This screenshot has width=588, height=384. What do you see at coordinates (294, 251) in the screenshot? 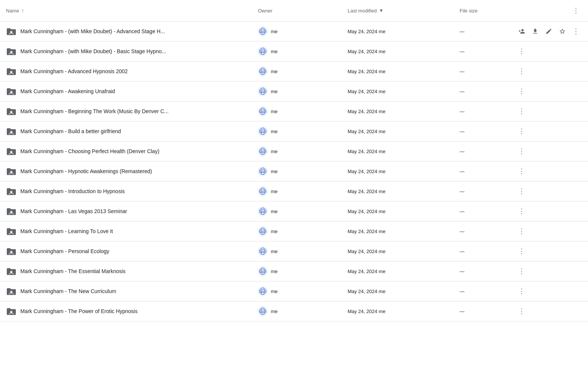
I see `table-row: Mark Cunningham - Personal Ecology SFX m…` at bounding box center [294, 251].